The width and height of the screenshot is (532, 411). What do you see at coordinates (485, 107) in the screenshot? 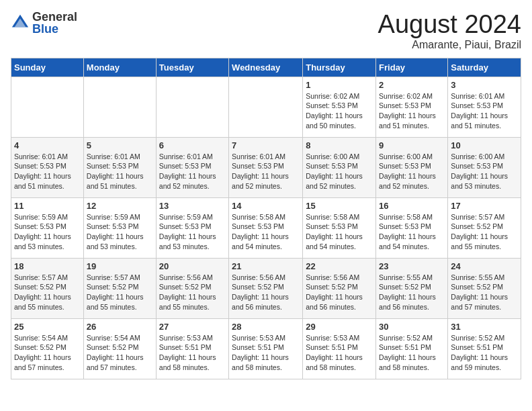
I see `day-cell: 3Sunrise: 6:01 AMSunset: 5:53 PMDaylight…` at bounding box center [485, 107].